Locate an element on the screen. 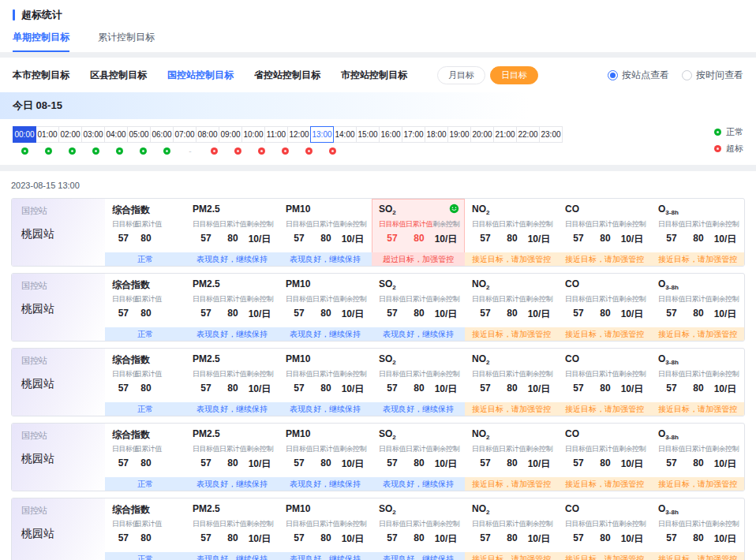 This screenshot has height=560, width=756. legend-item: 超标 is located at coordinates (729, 148).